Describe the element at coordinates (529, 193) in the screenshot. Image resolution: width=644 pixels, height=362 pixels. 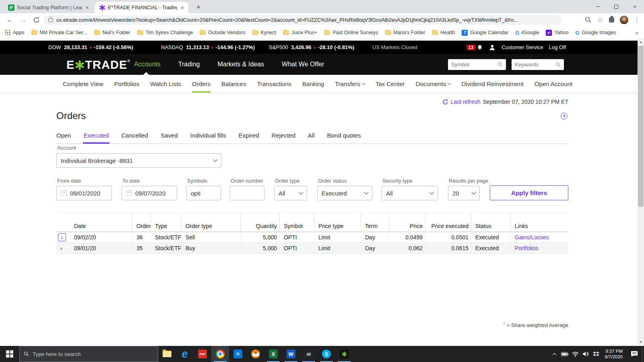
I see `apply-filters-button: Apply filters` at that location.